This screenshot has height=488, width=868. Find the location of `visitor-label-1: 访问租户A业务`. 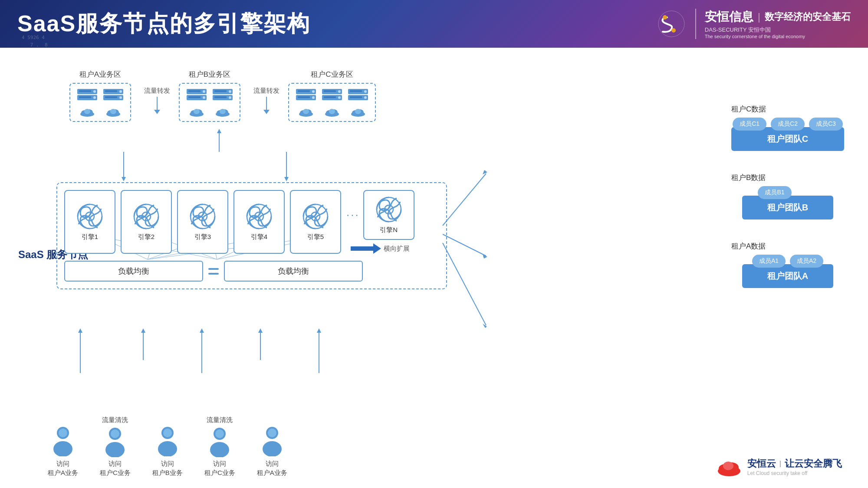

visitor-label-1: 访问租户A业务 is located at coordinates (63, 468).